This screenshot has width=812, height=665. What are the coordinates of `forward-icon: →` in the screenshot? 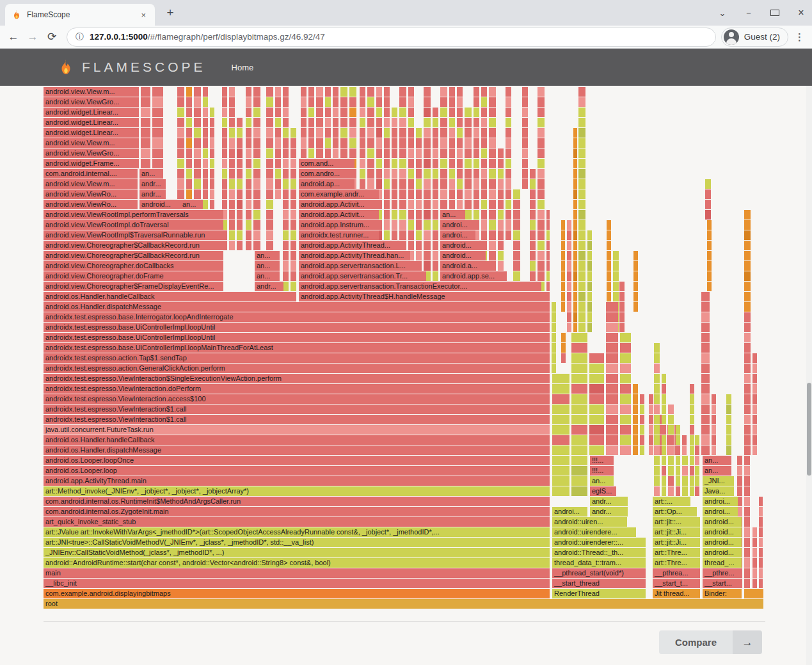 It's located at (33, 37).